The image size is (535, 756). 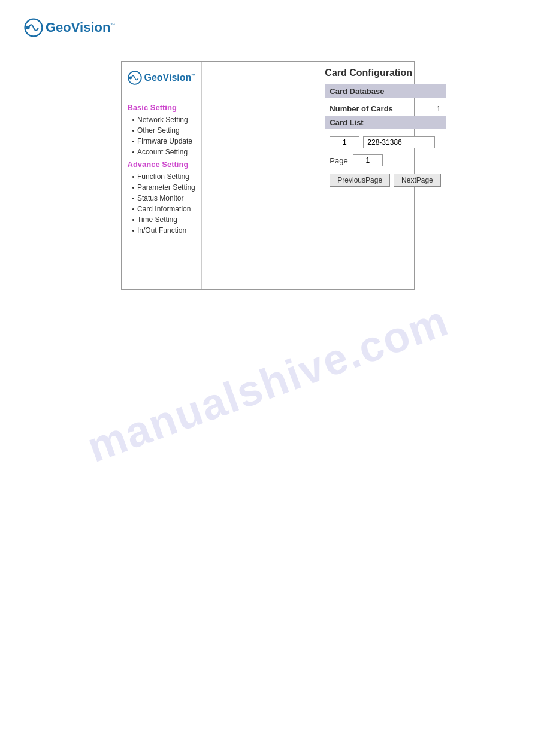 I want to click on page-input, so click(x=368, y=160).